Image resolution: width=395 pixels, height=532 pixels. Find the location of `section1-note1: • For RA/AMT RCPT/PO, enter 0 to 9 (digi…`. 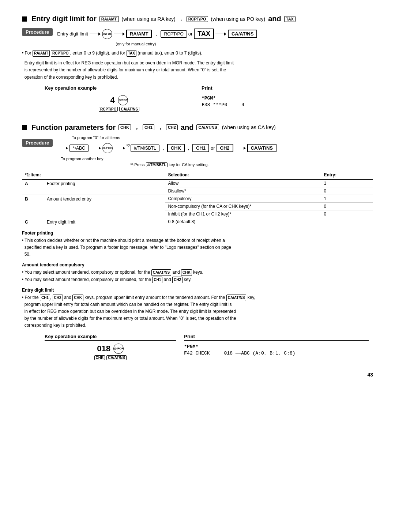

section1-note1: • For RA/AMT RCPT/PO, enter 0 to 9 (digi… is located at coordinates (198, 53).